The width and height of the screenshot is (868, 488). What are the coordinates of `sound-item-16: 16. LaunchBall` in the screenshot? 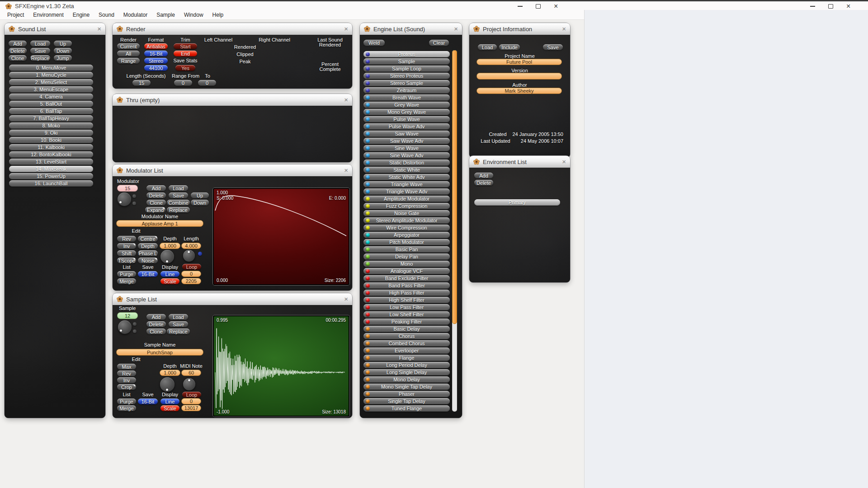 It's located at (51, 183).